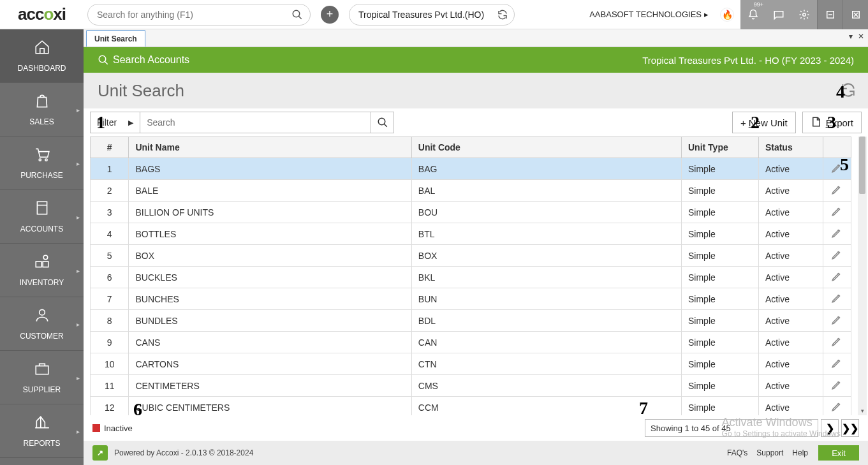 Image resolution: width=868 pixels, height=465 pixels. I want to click on page-header: Unit Search, so click(476, 91).